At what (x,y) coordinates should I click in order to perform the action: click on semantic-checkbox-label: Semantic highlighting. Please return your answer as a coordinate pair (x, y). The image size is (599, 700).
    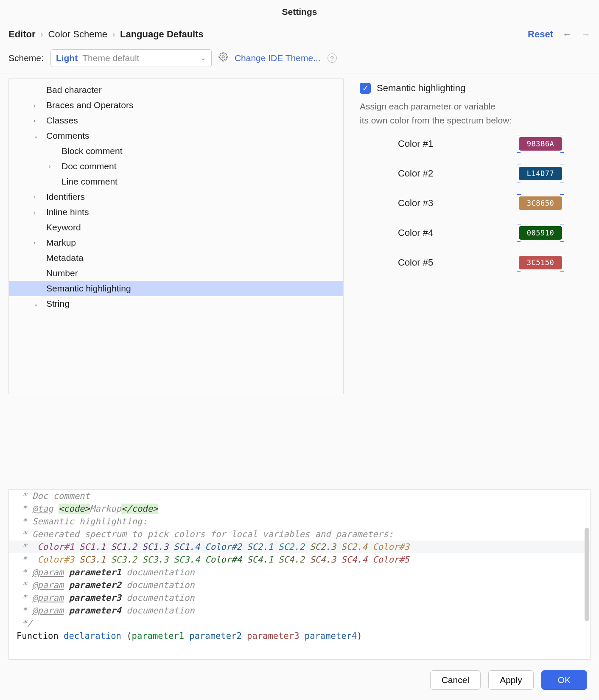
    Looking at the image, I should click on (421, 88).